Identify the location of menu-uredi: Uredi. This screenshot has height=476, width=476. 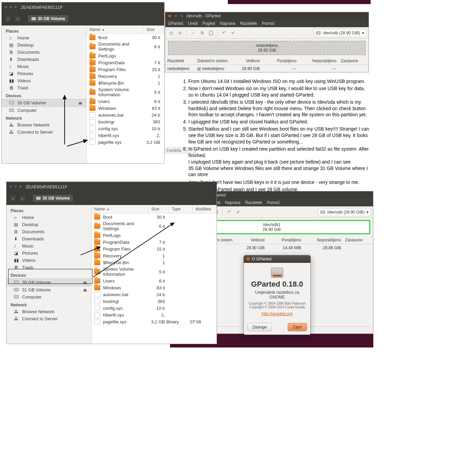
(193, 23).